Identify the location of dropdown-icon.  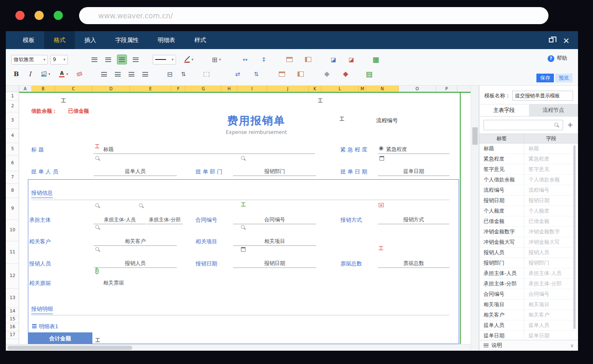
(381, 205).